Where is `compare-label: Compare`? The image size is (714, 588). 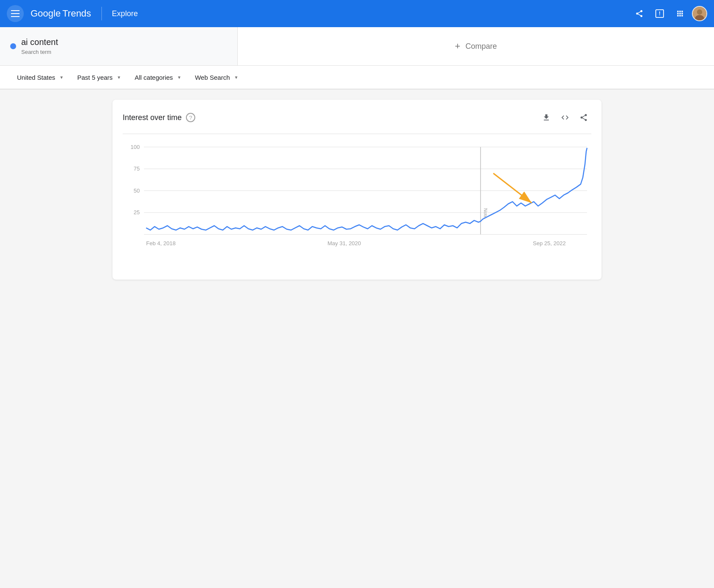
compare-label: Compare is located at coordinates (481, 47).